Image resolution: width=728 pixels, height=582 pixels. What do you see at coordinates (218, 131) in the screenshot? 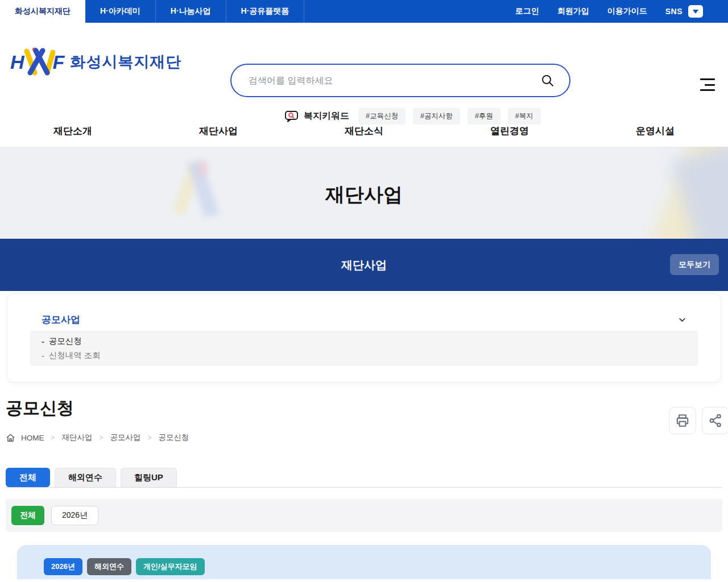
I see `nav-item-programs: 재단사업` at bounding box center [218, 131].